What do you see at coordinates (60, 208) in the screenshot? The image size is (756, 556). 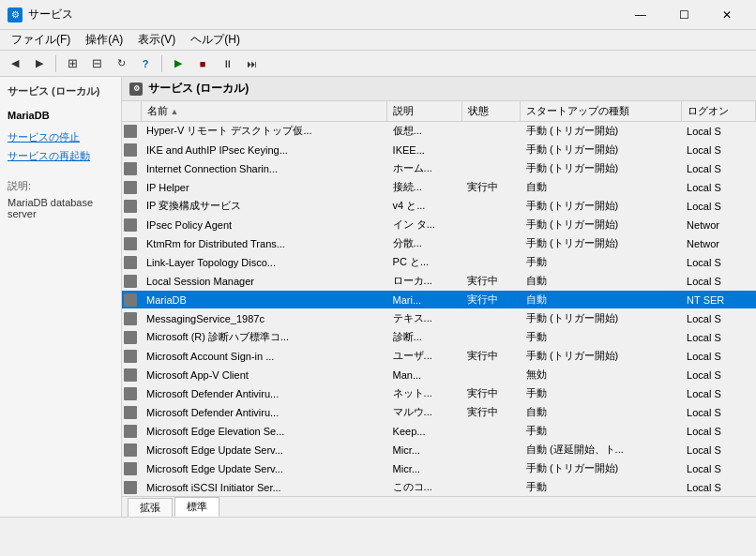 I see `desc-text: MariaDB database server` at bounding box center [60, 208].